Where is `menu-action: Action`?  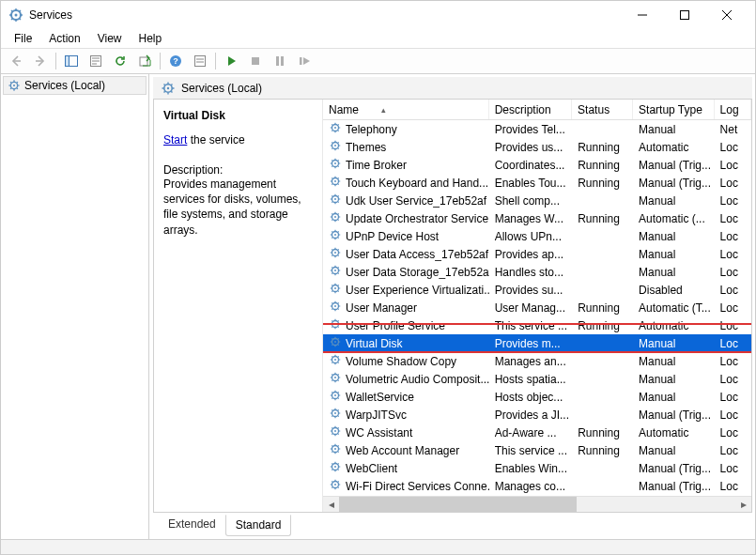
menu-action: Action is located at coordinates (64, 39).